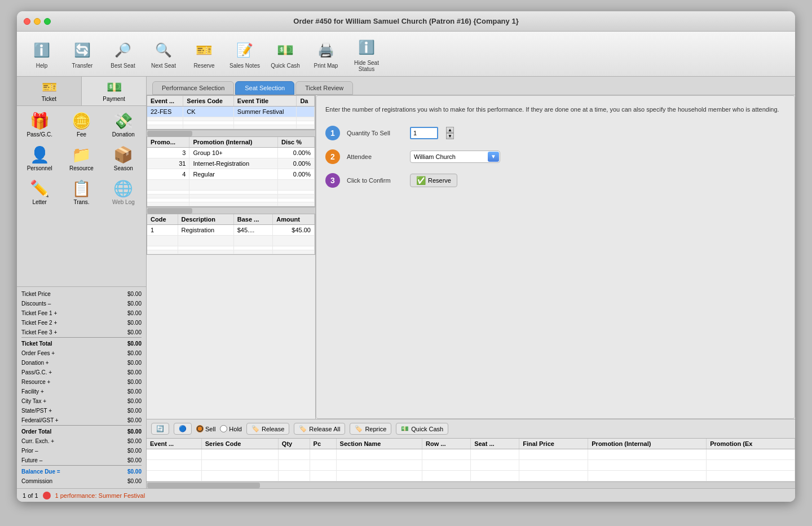  I want to click on facility-label: Facility +, so click(33, 391).